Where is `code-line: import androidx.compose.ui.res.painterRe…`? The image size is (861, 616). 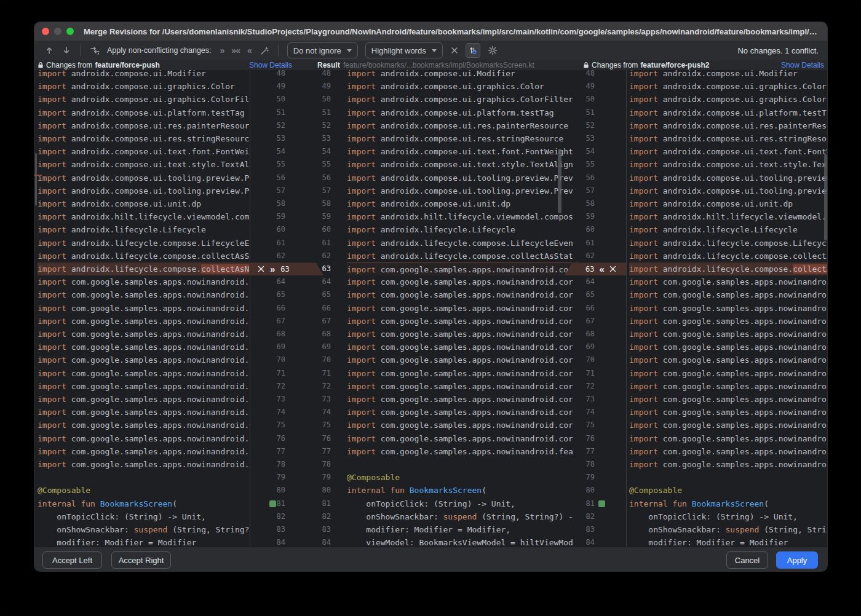 code-line: import androidx.compose.ui.res.painterRe… is located at coordinates (728, 125).